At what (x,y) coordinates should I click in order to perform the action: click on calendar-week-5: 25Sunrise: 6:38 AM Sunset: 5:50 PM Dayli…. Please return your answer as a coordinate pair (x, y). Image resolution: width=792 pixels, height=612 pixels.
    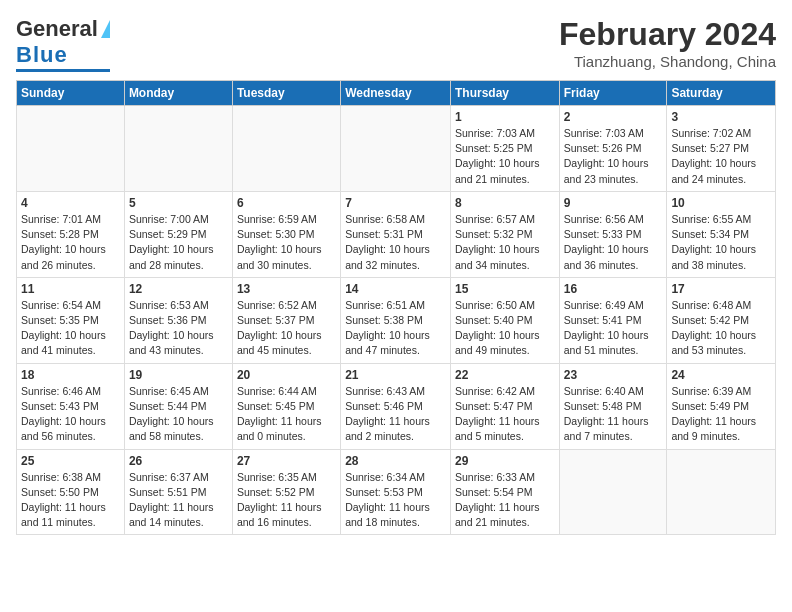
    Looking at the image, I should click on (396, 492).